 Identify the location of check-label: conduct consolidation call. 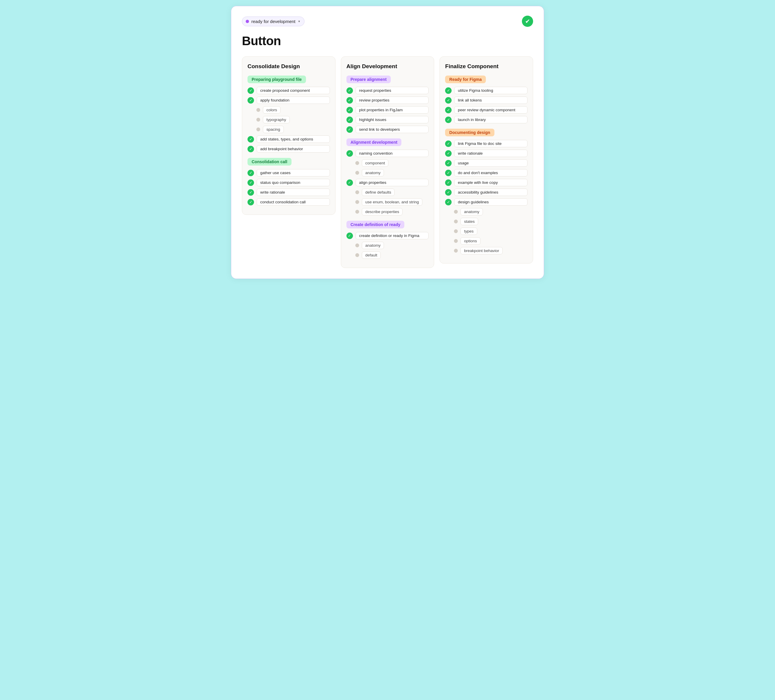
(293, 202).